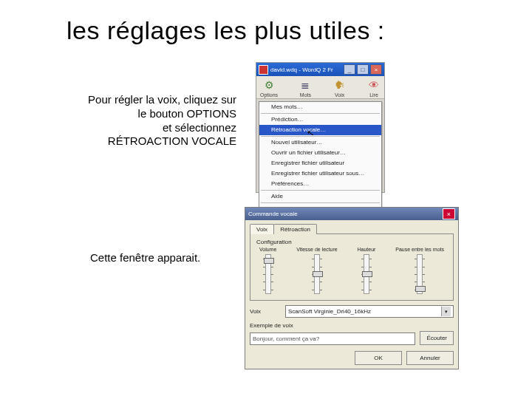 This screenshot has height=399, width=532. I want to click on tab-bar: Voix Rétroaction, so click(354, 228).